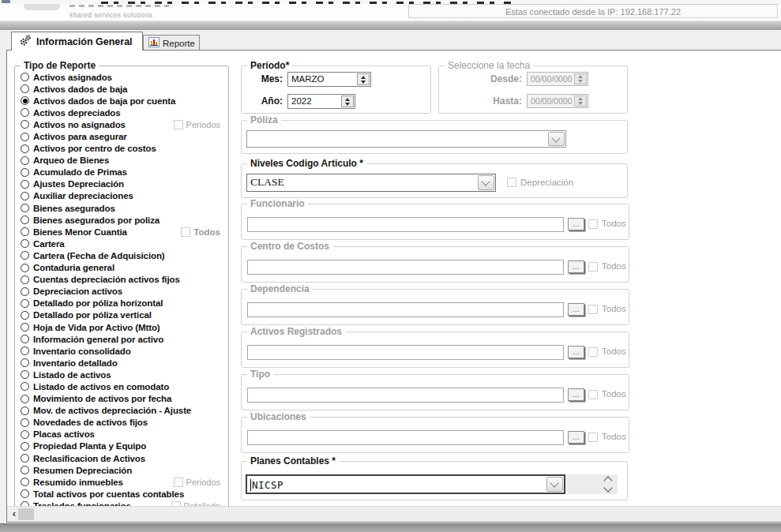 Image resolution: width=781 pixels, height=532 pixels. I want to click on report-type-option: Activos para asegurar, so click(122, 136).